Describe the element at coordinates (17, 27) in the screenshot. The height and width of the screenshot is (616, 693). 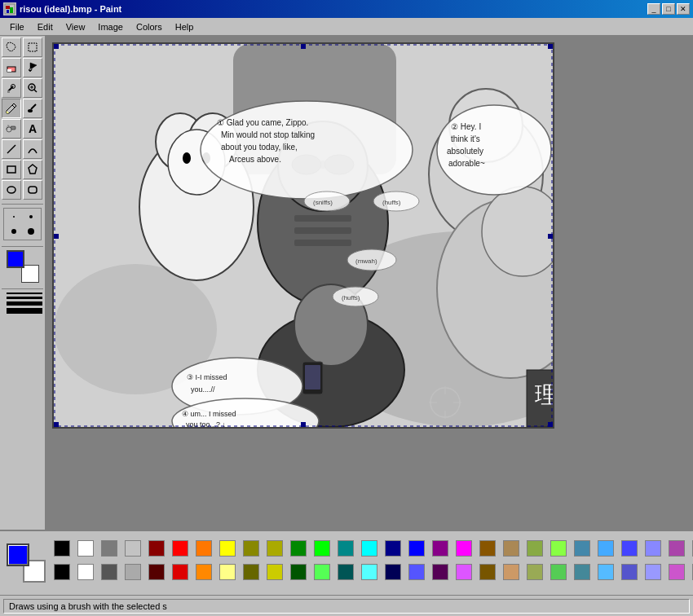
I see `menu-file: File` at that location.